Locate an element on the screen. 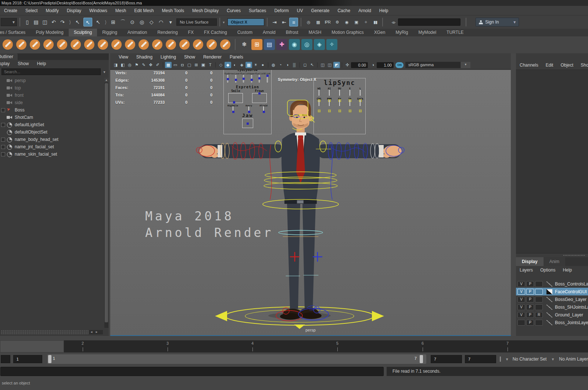 The width and height of the screenshot is (588, 390). shelf-tab: Curves / Surfaces is located at coordinates (15, 32).